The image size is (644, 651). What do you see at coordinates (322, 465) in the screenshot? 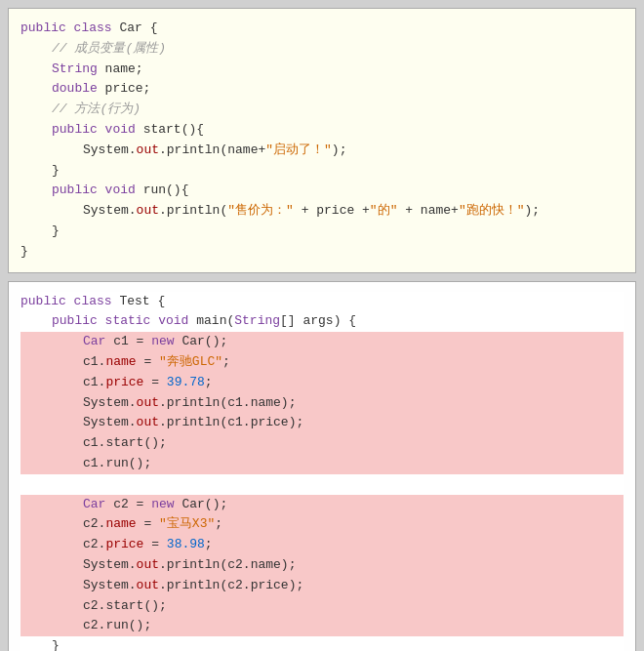
I see `code-line: c1.run();` at bounding box center [322, 465].